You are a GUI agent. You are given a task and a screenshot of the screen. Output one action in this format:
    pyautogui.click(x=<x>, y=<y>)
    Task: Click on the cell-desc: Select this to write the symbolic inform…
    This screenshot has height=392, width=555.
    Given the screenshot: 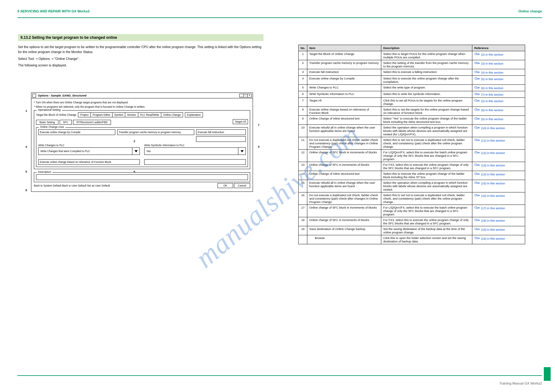 What is the action you would take?
    pyautogui.click(x=427, y=94)
    